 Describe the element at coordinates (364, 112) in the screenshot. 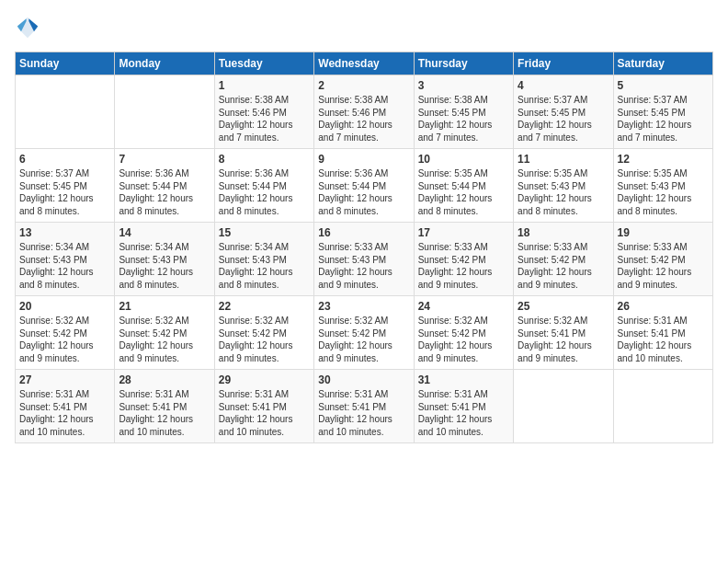

I see `calendar-week-row: 1 Sunrise: 5:38 AMSunset: 5:46 PMDayligh…` at that location.